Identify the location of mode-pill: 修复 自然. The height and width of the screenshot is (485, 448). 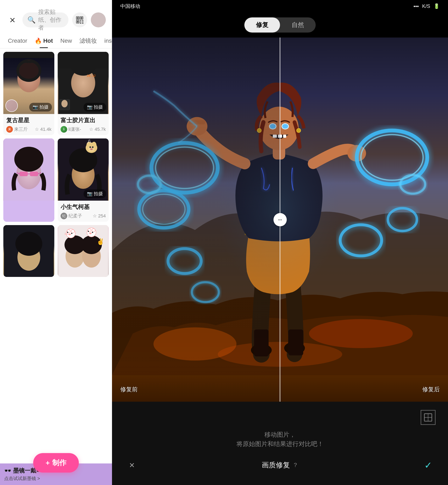
(280, 25).